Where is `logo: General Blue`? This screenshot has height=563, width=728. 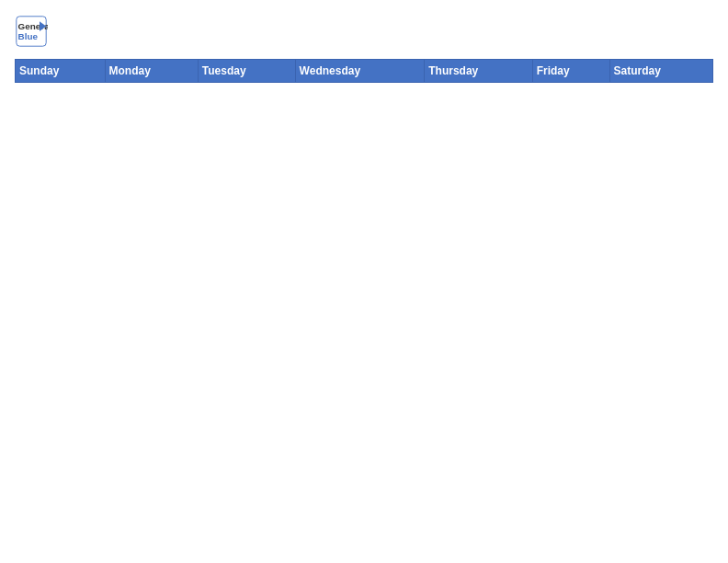
logo: General Blue is located at coordinates (34, 31).